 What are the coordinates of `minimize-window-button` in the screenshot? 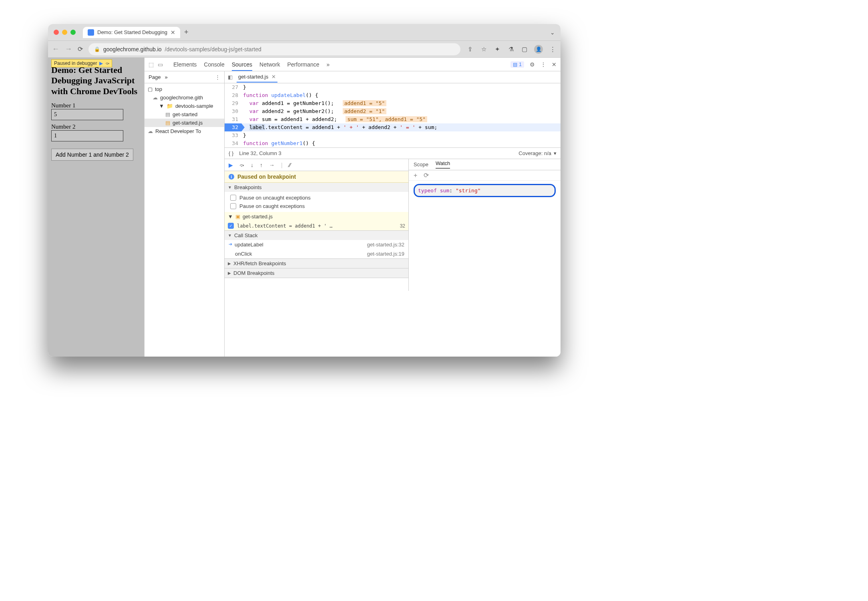 It's located at (65, 32).